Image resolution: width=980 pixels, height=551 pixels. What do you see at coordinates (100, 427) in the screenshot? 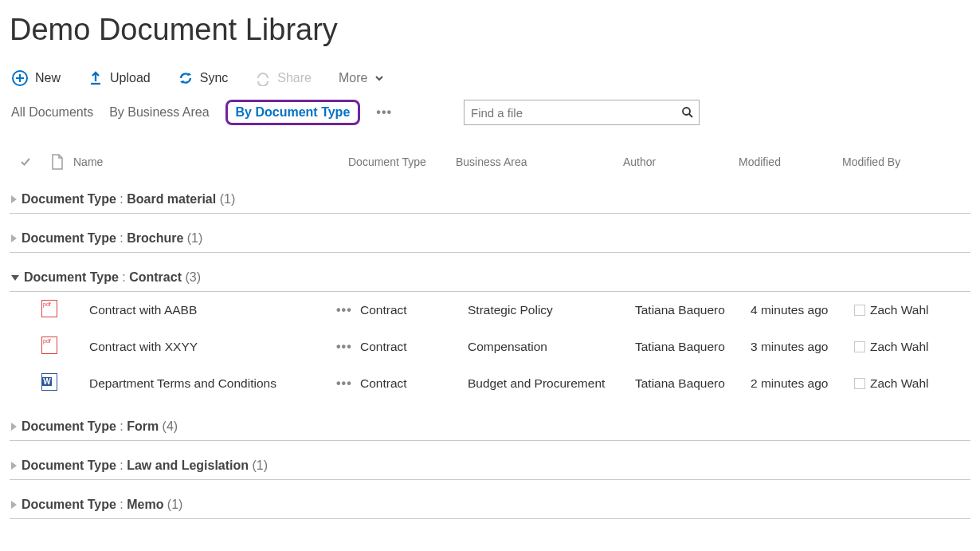
I see `group-label: Document Type : Form (4)` at bounding box center [100, 427].